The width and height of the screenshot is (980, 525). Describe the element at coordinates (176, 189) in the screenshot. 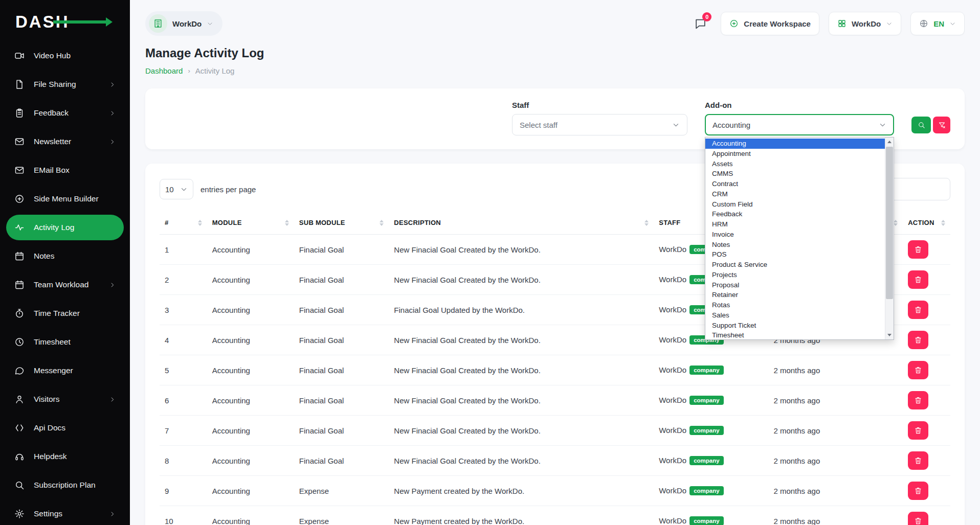

I see `entries-per-page-select: 10` at that location.